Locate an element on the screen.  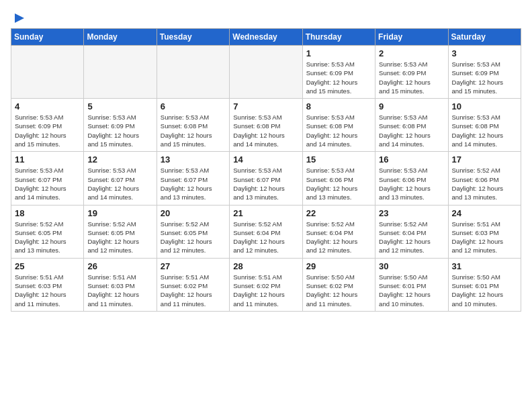
logo is located at coordinates (19, 17).